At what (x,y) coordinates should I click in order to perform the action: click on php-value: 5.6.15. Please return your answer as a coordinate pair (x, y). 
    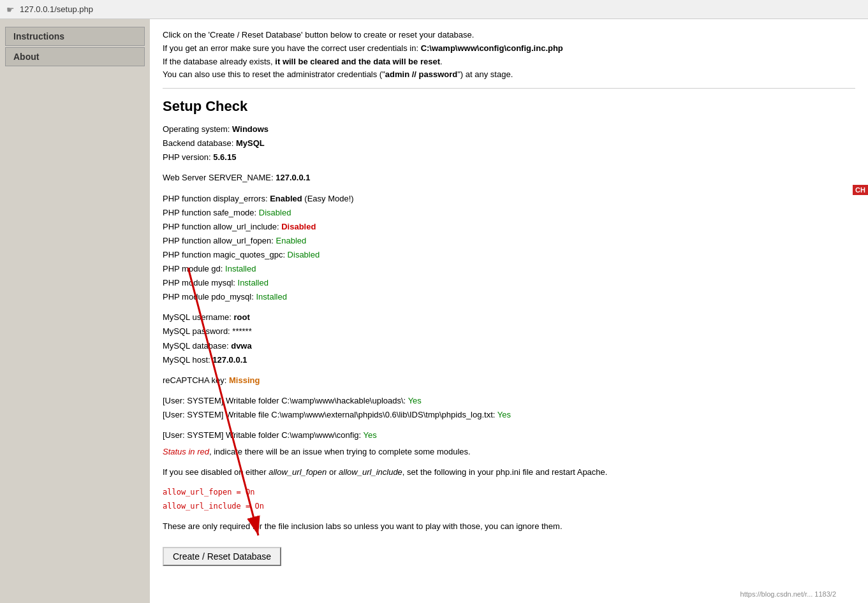
    Looking at the image, I should click on (224, 157).